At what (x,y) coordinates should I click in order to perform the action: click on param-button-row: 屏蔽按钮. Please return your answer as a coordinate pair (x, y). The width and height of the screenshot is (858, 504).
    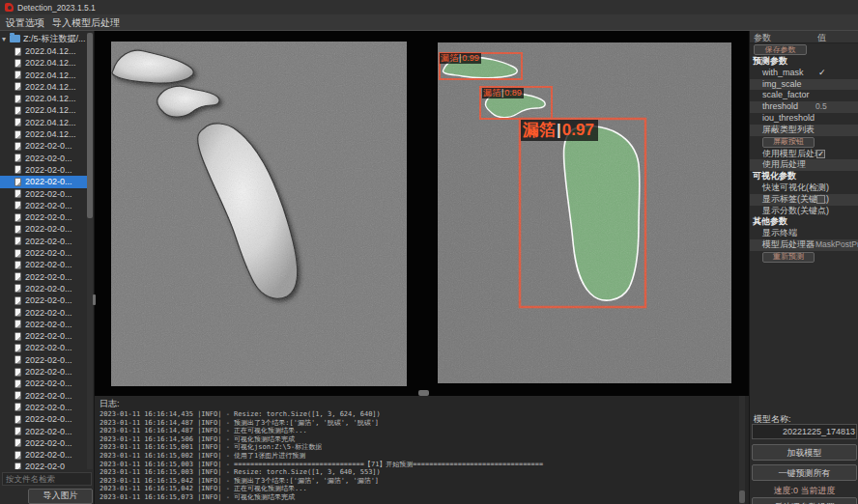
    Looking at the image, I should click on (804, 143).